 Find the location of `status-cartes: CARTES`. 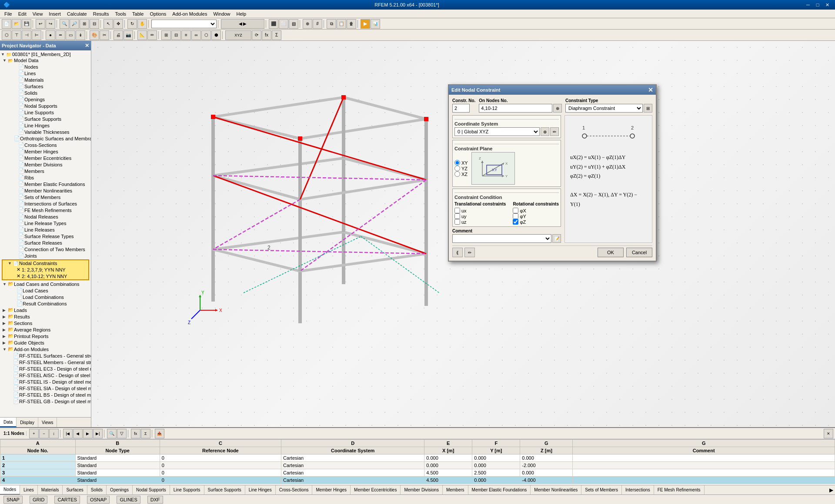

status-cartes: CARTES is located at coordinates (67, 500).